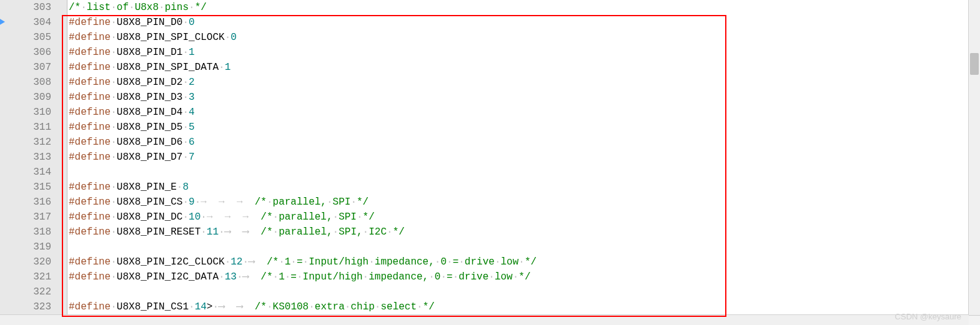  I want to click on fold-column, so click(62, 157).